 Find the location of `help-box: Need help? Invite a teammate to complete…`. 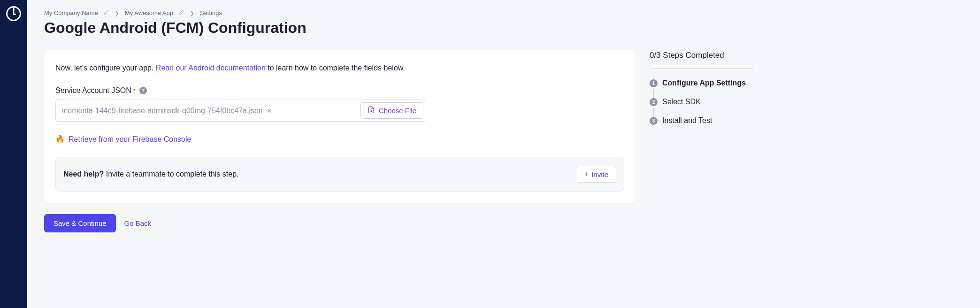

help-box: Need help? Invite a teammate to complete… is located at coordinates (340, 174).